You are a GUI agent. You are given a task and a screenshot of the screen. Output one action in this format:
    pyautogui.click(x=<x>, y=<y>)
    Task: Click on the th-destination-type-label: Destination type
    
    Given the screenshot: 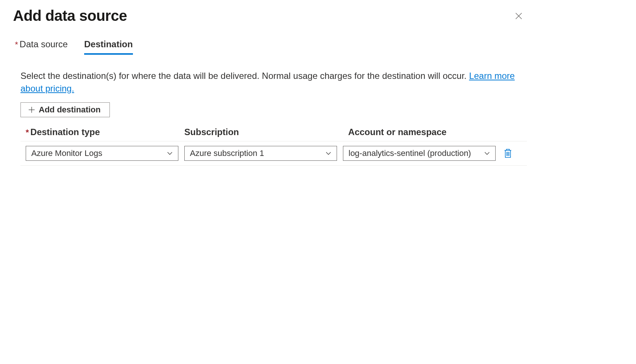 What is the action you would take?
    pyautogui.click(x=66, y=132)
    